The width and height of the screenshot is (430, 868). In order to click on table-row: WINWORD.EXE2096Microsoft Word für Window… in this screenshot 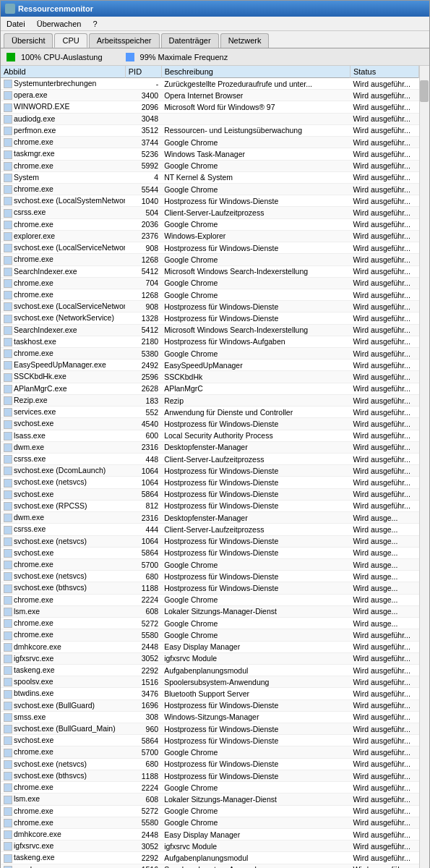, I will do `click(210, 107)`.